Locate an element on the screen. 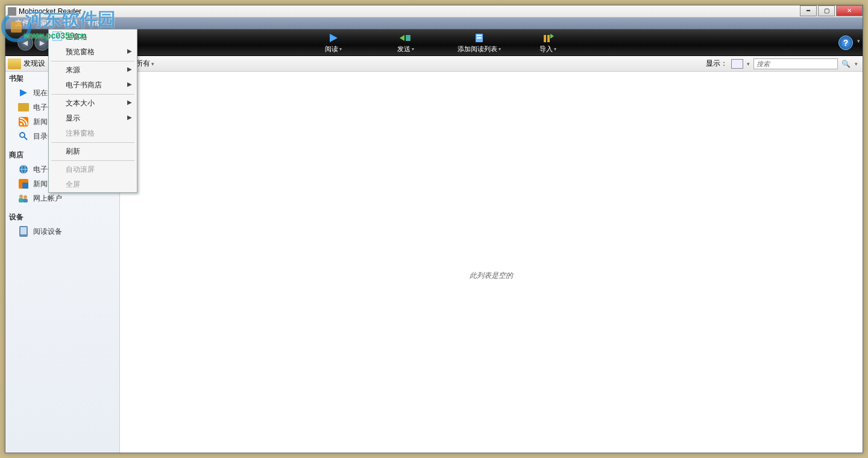  menuitem-text-size: 文本大小 ▶ is located at coordinates (93, 104).